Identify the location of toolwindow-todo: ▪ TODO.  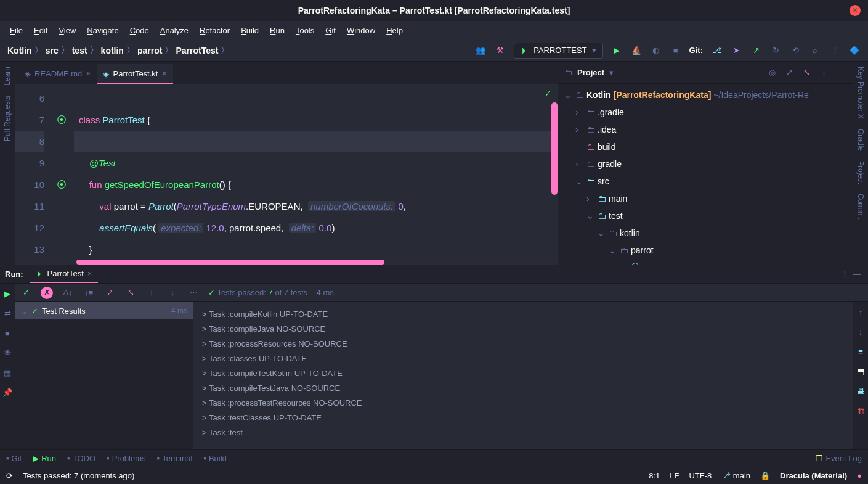
(81, 459).